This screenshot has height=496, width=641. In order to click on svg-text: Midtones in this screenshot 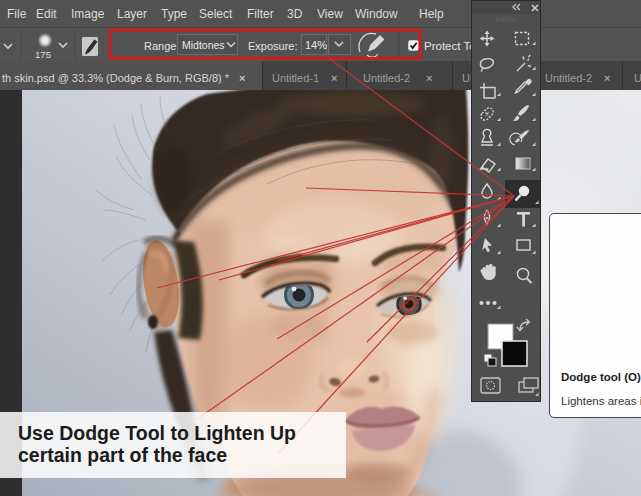, I will do `click(204, 45)`.